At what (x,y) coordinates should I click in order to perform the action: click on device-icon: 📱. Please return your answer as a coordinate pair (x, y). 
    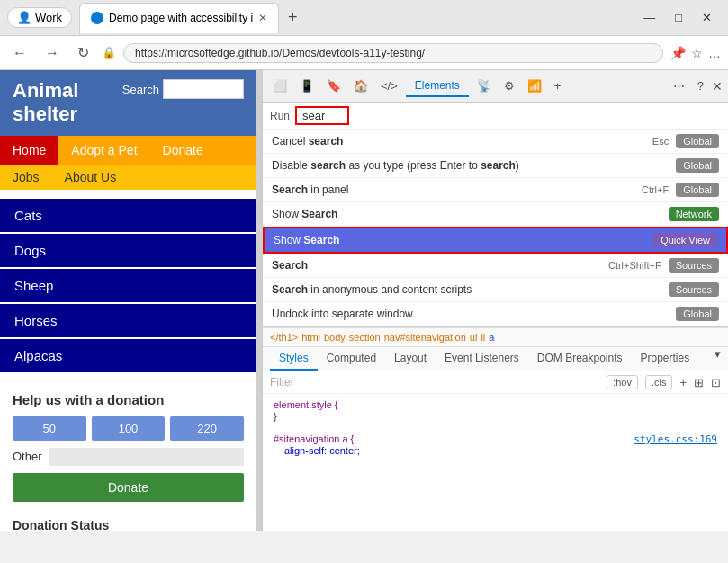
    Looking at the image, I should click on (307, 86).